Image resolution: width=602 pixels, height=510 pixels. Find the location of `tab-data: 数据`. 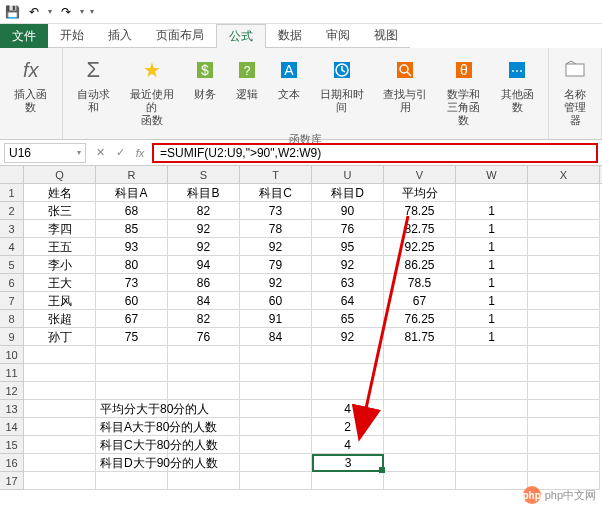

tab-data: 数据 is located at coordinates (290, 36).